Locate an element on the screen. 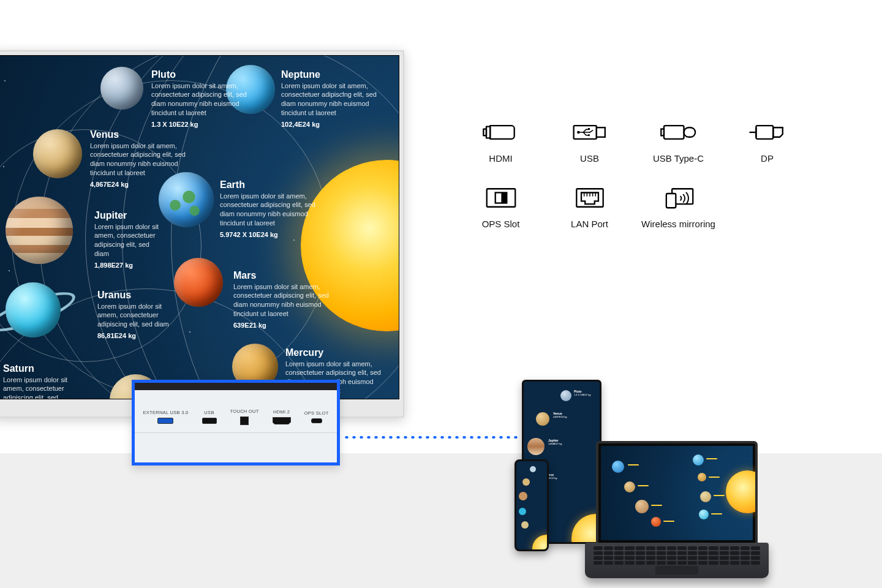 This screenshot has height=588, width=882. planet-mass: 86,81E24 kg is located at coordinates (134, 336).